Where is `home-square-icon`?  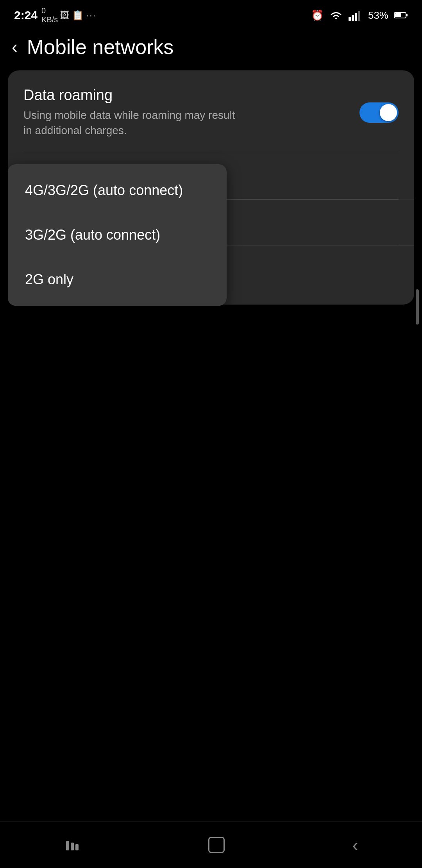 home-square-icon is located at coordinates (216, 845).